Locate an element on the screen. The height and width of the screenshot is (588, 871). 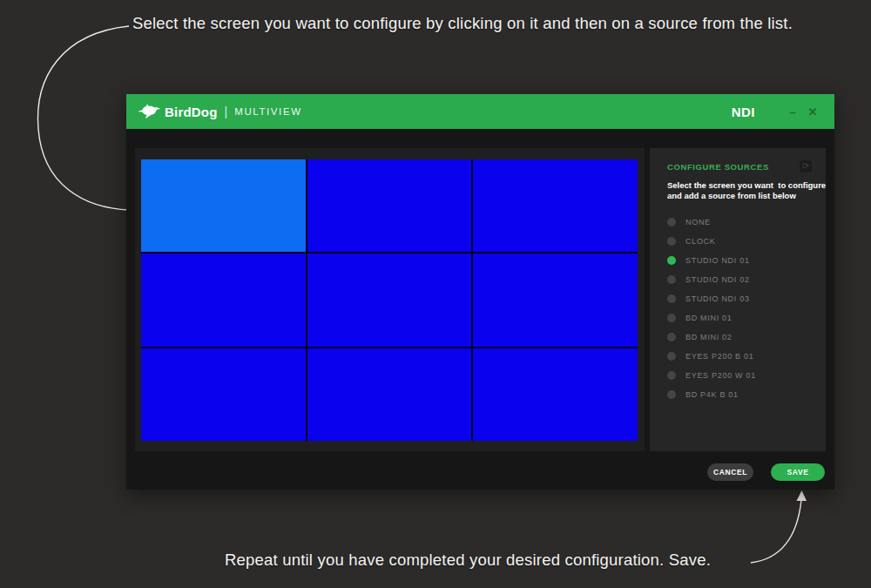
top-instruction-text: Select the screen you want to configure … is located at coordinates (463, 24).